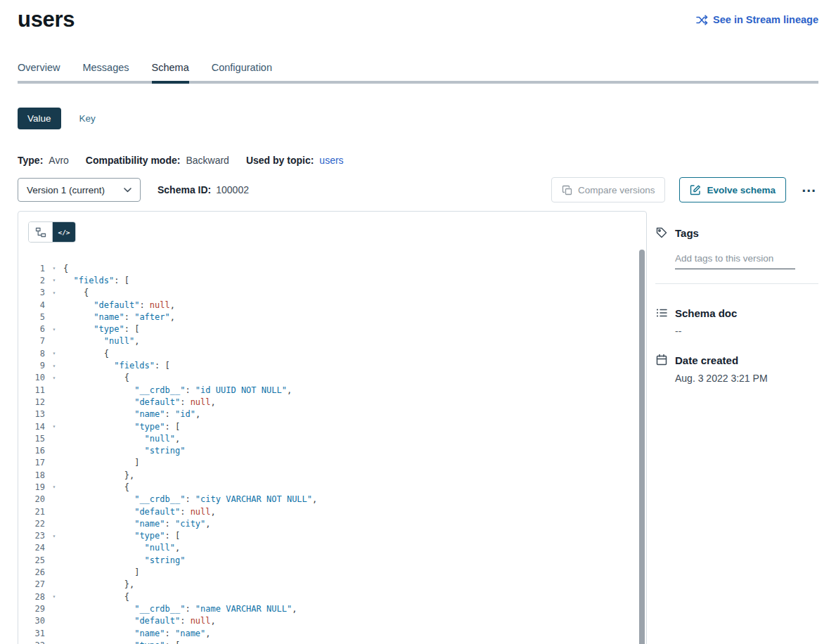 This screenshot has width=836, height=644. What do you see at coordinates (332, 316) in the screenshot?
I see `code-line: 5 "name": "after",` at bounding box center [332, 316].